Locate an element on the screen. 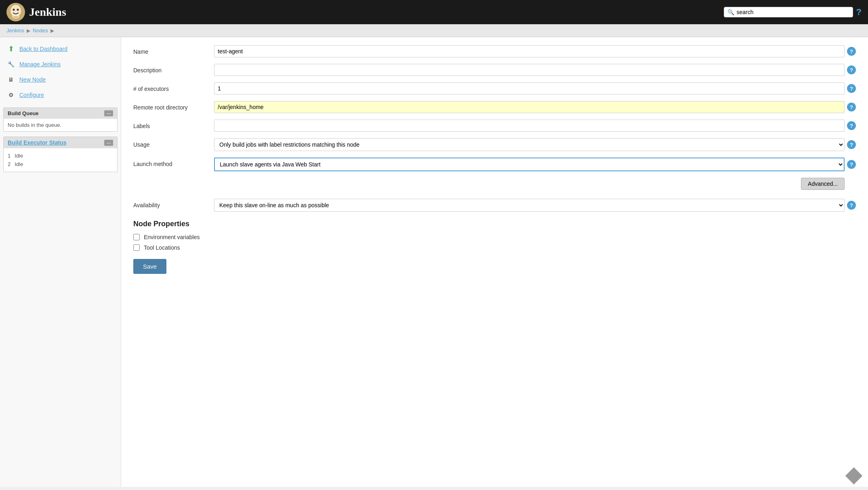 The height and width of the screenshot is (490, 868). executor-2: 2 Idle is located at coordinates (61, 164).